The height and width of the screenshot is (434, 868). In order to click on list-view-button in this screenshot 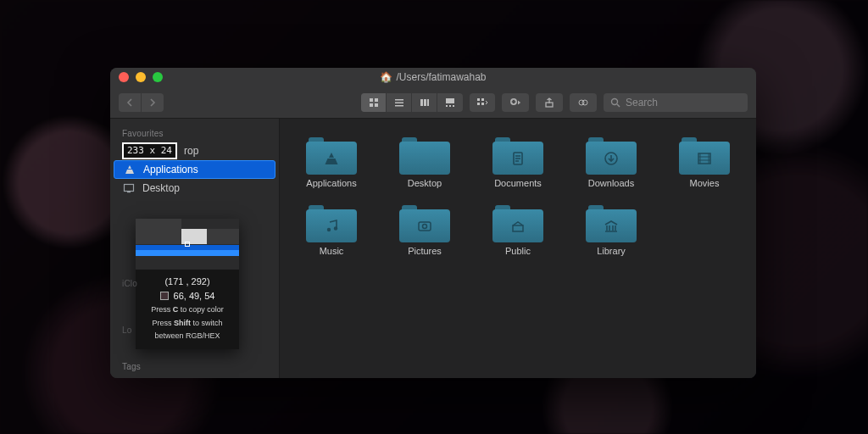, I will do `click(399, 103)`.